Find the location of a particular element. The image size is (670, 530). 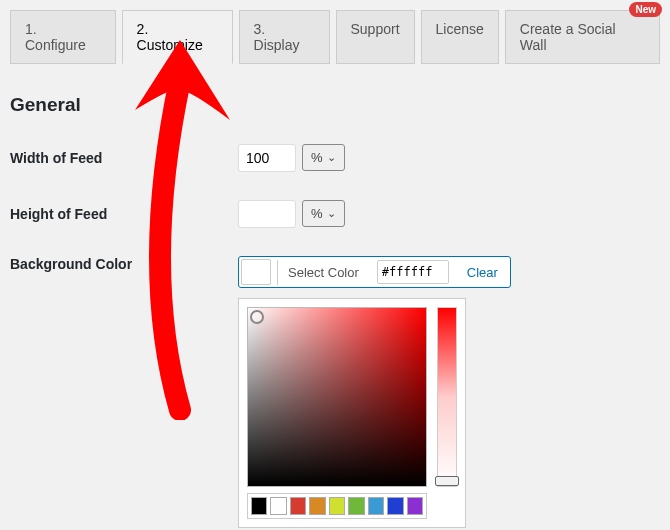

new-badge: New is located at coordinates (646, 10).